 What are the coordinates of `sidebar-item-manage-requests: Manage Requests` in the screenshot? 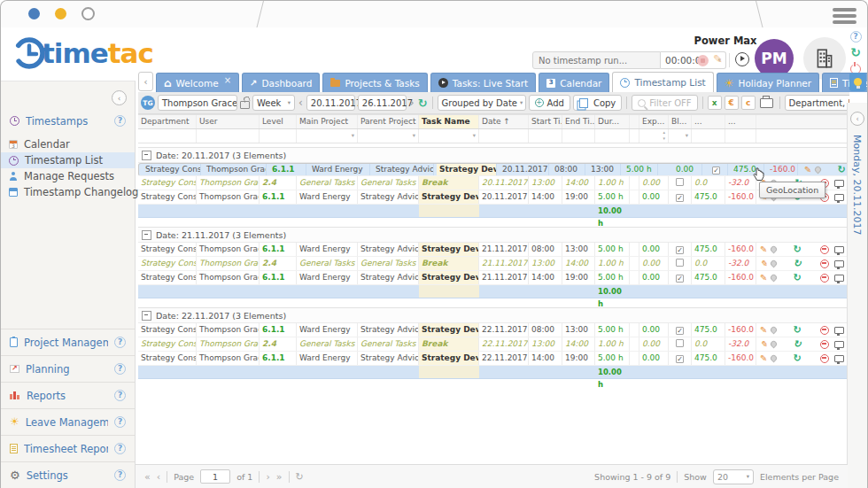 It's located at (67, 176).